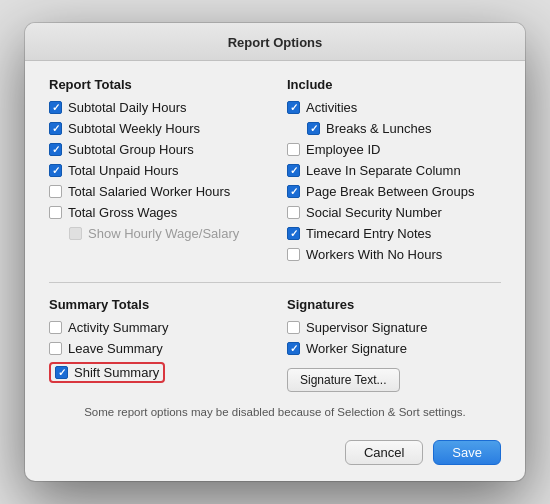 The image size is (550, 504). I want to click on checkbox-timecard-notes, so click(294, 234).